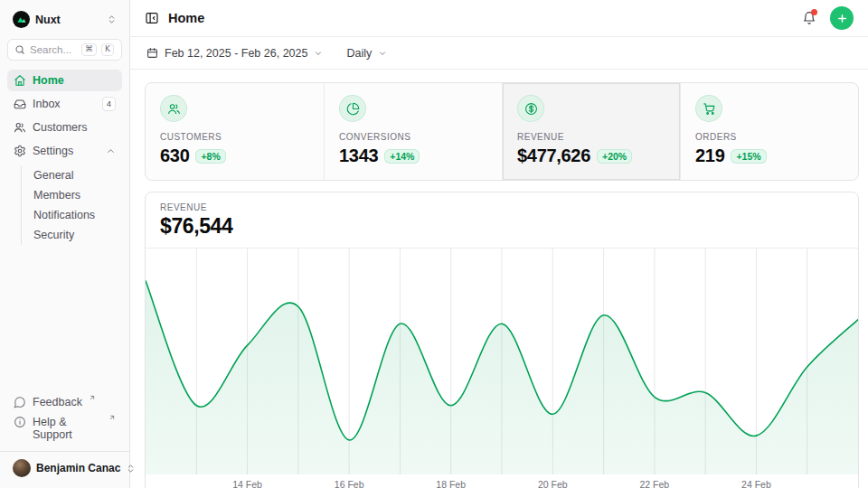 This screenshot has width=868, height=488. Describe the element at coordinates (65, 428) in the screenshot. I see `help-support-link: Help & Support` at that location.